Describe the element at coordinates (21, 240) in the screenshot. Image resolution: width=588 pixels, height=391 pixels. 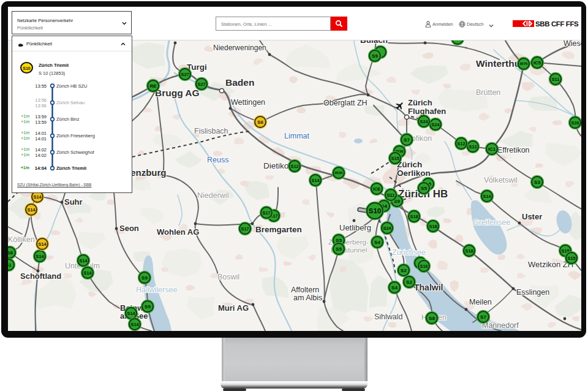
I see `svg-text: Kölliken` at that location.